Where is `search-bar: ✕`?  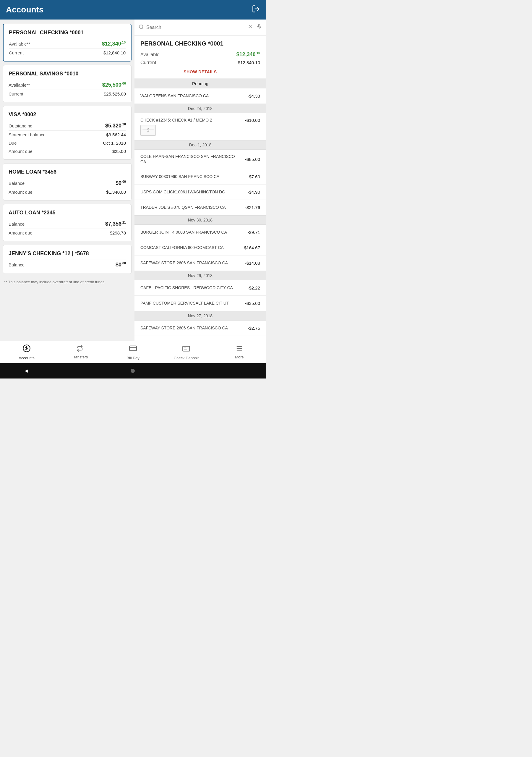
search-bar: ✕ is located at coordinates (200, 28).